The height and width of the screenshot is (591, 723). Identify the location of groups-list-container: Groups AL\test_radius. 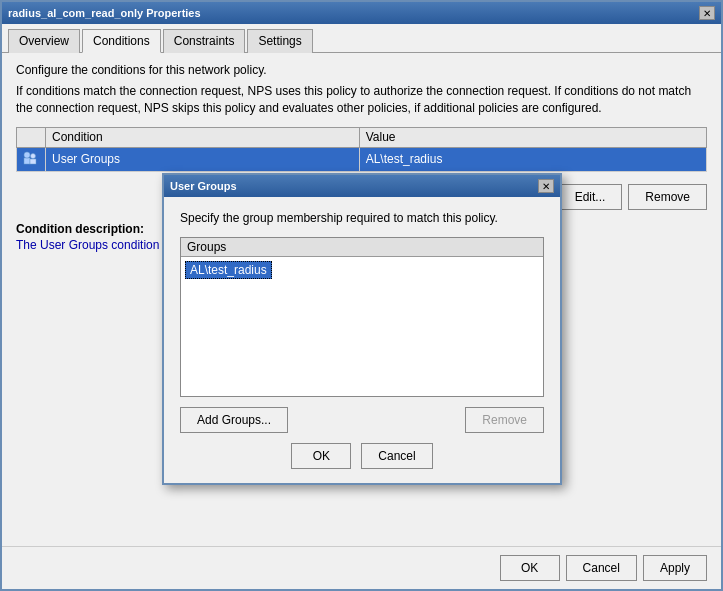
(362, 317).